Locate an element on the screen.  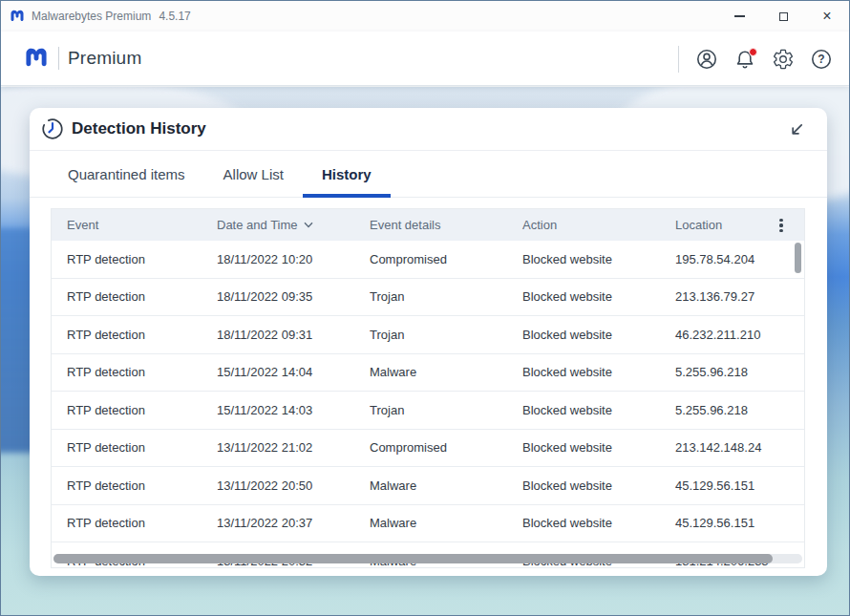
cell-date: 13/11/2022 20:50 is located at coordinates (293, 485).